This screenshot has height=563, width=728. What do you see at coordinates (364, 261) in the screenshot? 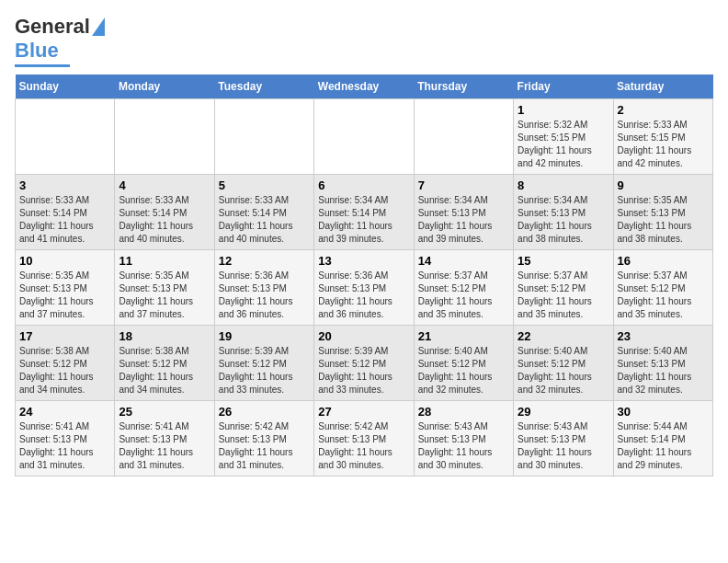
I see `day-number: 13` at bounding box center [364, 261].